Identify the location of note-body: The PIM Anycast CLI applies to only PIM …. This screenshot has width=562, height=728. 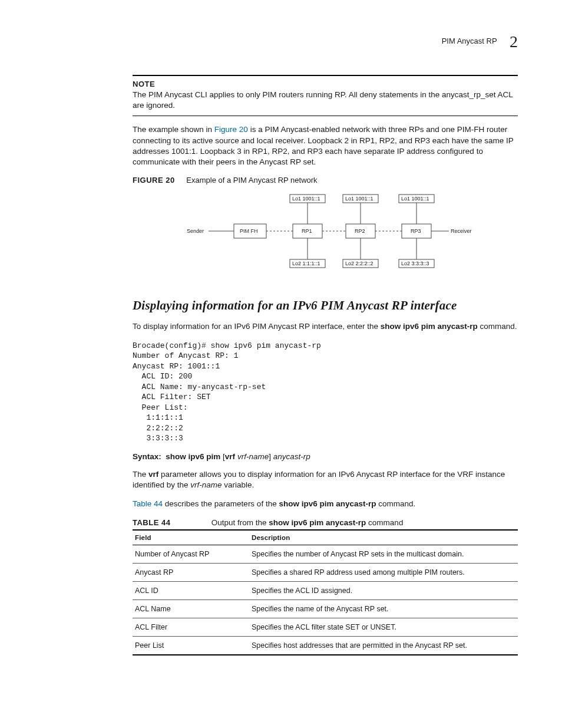
(325, 100).